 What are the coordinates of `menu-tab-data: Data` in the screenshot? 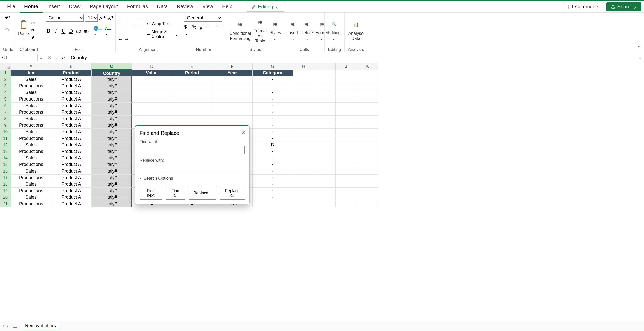 It's located at (162, 7).